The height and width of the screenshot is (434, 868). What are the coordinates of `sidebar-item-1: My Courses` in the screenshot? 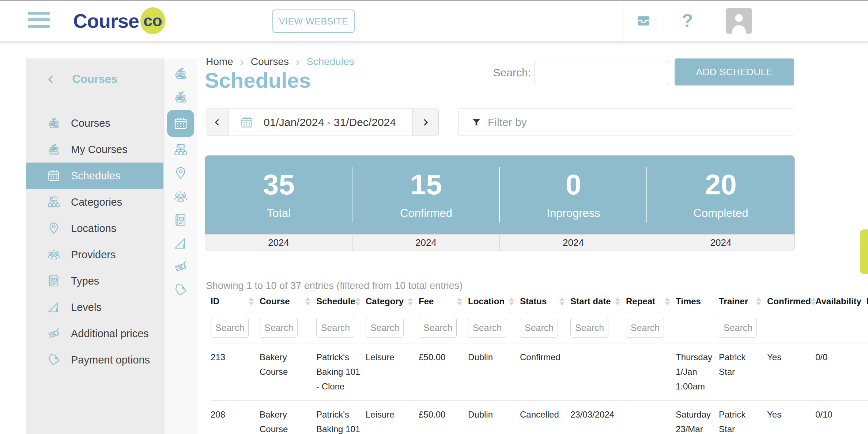 It's located at (95, 149).